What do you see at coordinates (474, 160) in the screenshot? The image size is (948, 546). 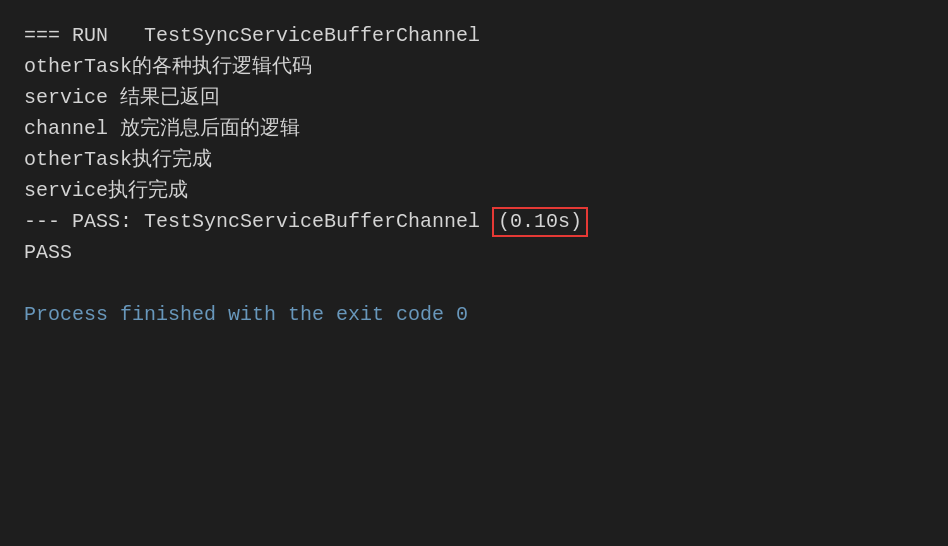 I see `other-task-done-line: otherTask执行完成` at bounding box center [474, 160].